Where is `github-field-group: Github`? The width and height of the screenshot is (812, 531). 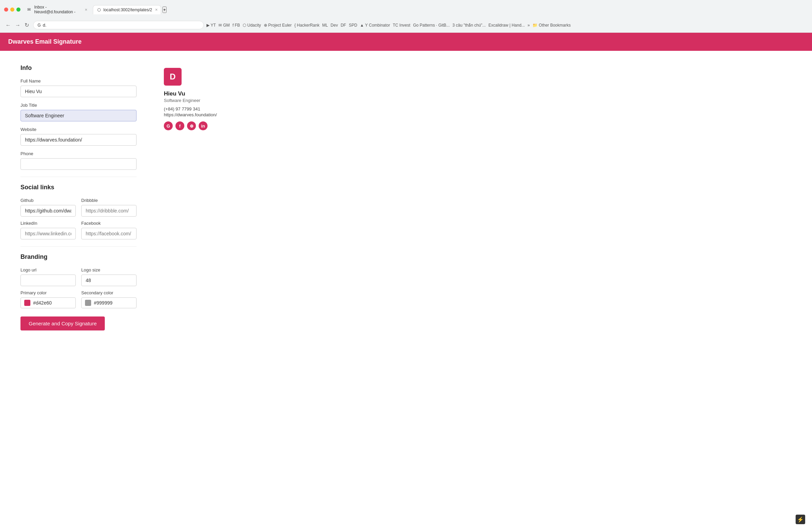 github-field-group: Github is located at coordinates (48, 207).